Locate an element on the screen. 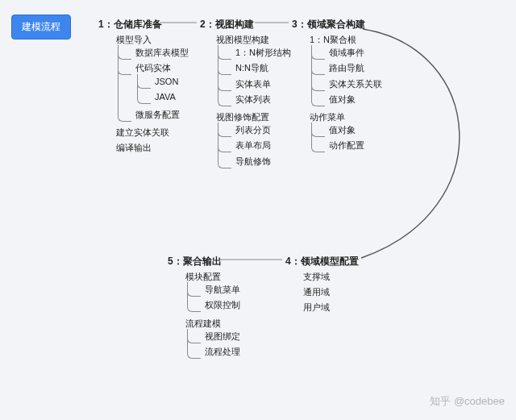 Image resolution: width=516 pixels, height=420 pixels. tree-node-label: 支撑域 is located at coordinates (316, 277).